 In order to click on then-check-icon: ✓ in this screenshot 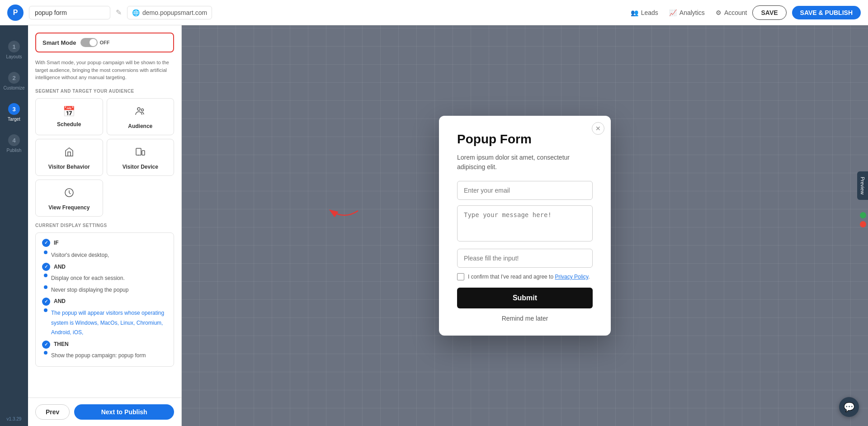, I will do `click(46, 345)`.